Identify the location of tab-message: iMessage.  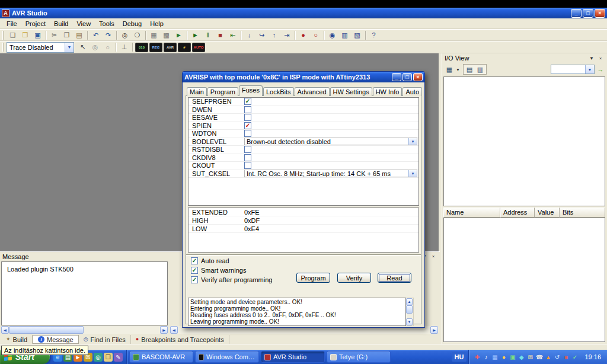
(56, 339).